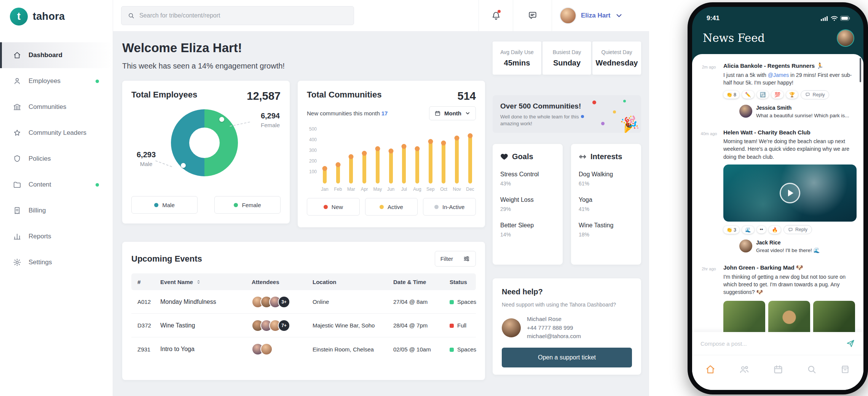 This screenshot has width=868, height=396. I want to click on legend-male: Male, so click(164, 205).